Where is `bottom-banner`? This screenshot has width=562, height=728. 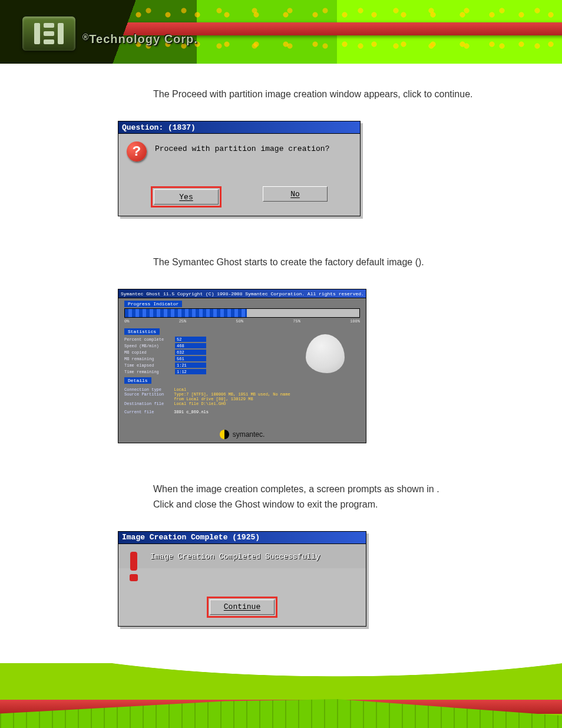
bottom-banner is located at coordinates (281, 696).